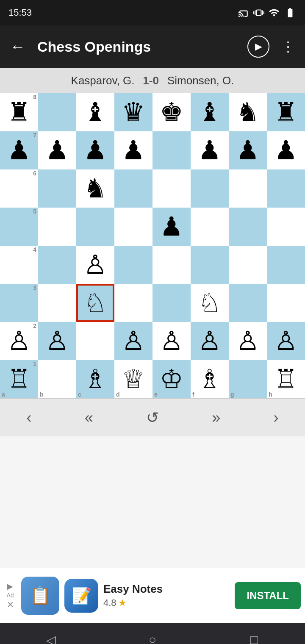 This screenshot has height=644, width=305. I want to click on ad-text-area: Easy Notes 4.8 ★, so click(166, 596).